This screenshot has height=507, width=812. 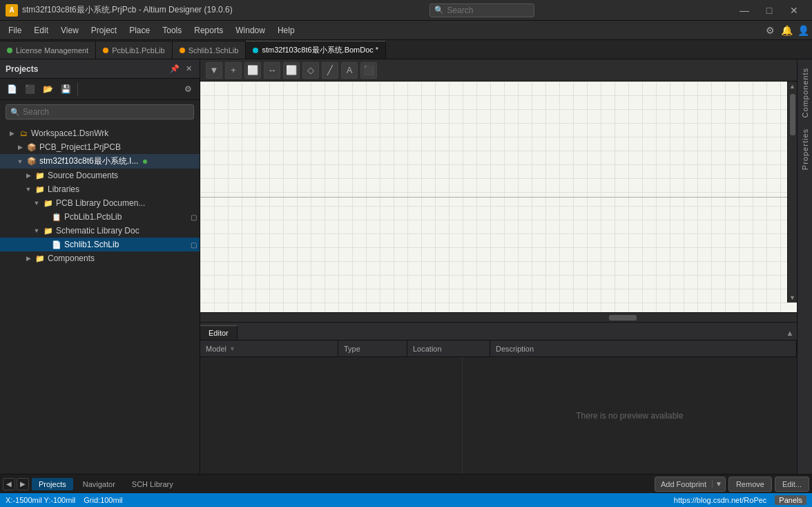 I want to click on top-search-box: 🔍, so click(x=482, y=10).